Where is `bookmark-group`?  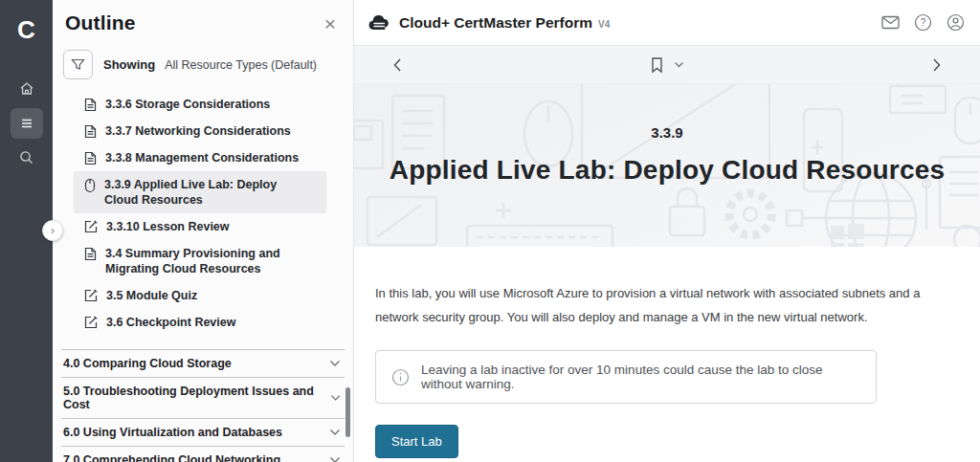 bookmark-group is located at coordinates (667, 65).